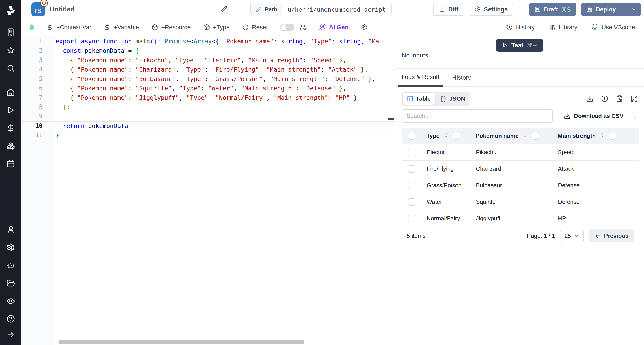 This screenshot has width=644, height=345. Describe the element at coordinates (255, 28) in the screenshot. I see `reset-button: Reset` at that location.